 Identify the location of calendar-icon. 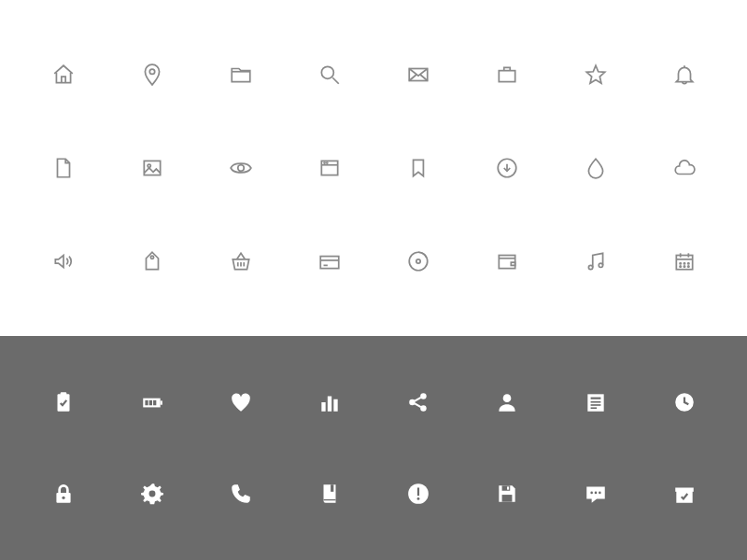
(684, 261).